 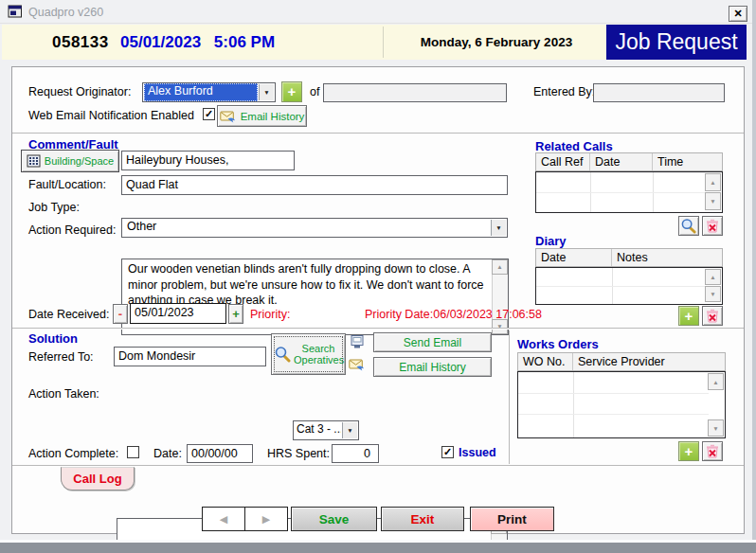 I want to click on nav-previous-button: ◀, so click(x=224, y=519).